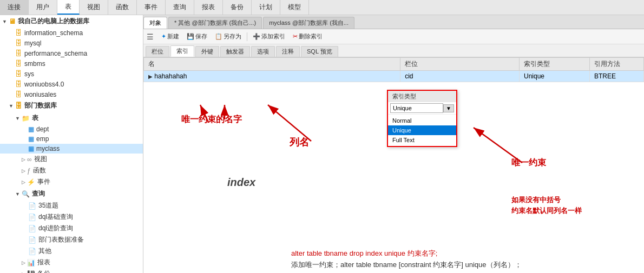 The image size is (644, 273). Describe the element at coordinates (31, 129) in the screenshot. I see `table-icon: ▦` at that location.